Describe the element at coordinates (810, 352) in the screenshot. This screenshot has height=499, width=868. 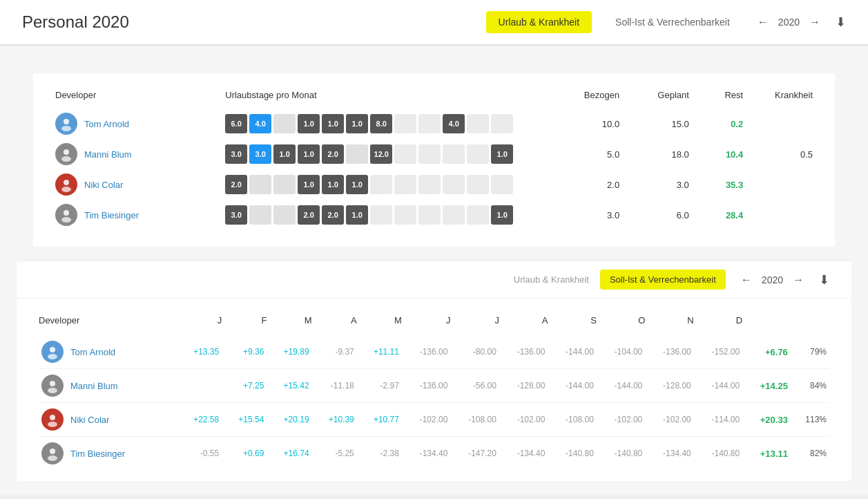
I see `pct-val: 79%` at that location.